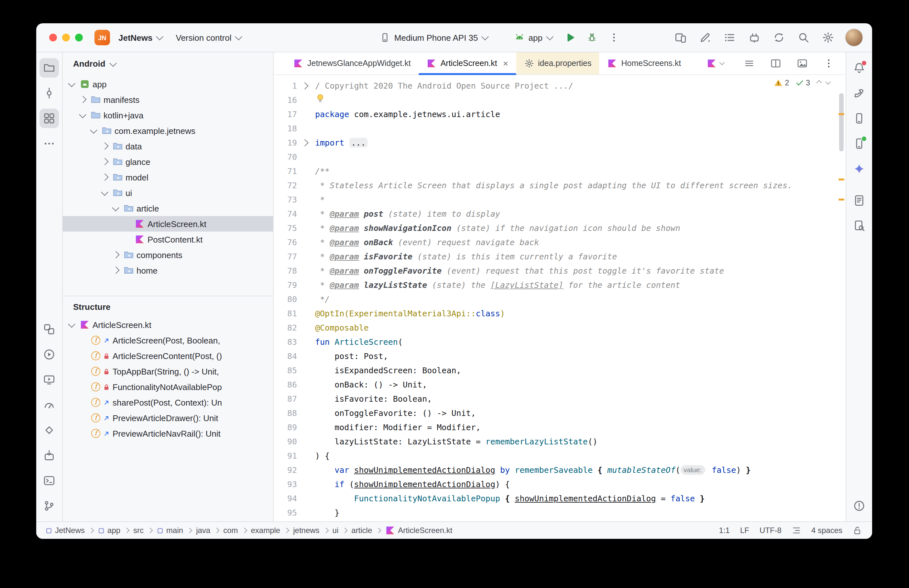 The image size is (909, 588). Describe the element at coordinates (534, 37) in the screenshot. I see `run-config-selector: app` at that location.